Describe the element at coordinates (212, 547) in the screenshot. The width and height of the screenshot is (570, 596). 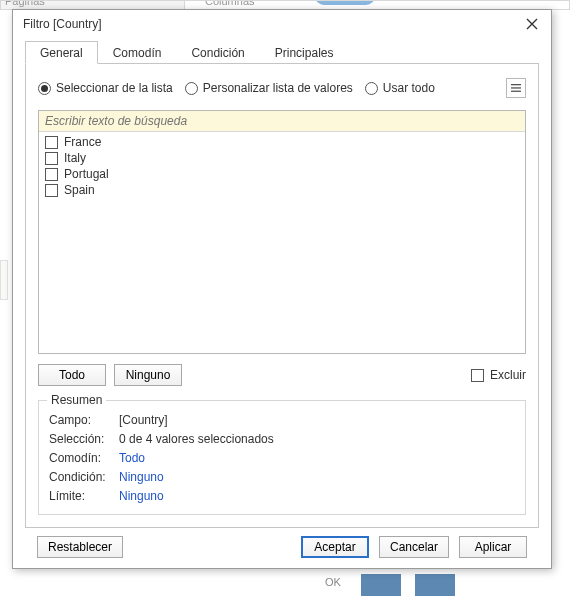
I see `spacer` at that location.